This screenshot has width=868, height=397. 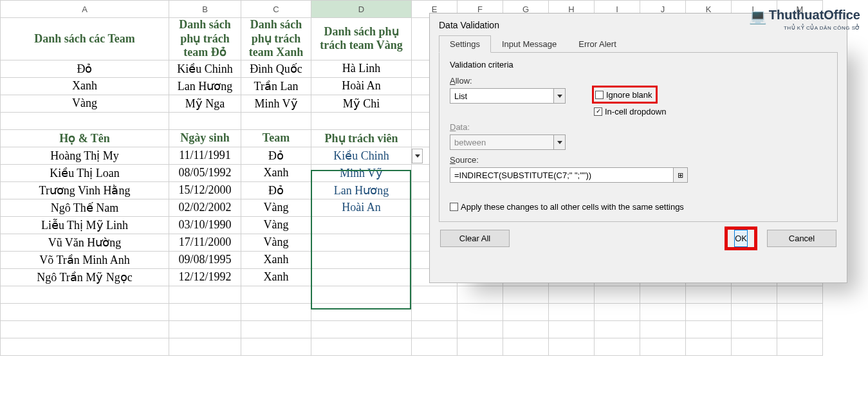 What do you see at coordinates (277, 68) in the screenshot?
I see `cell: Đình Quốc` at bounding box center [277, 68].